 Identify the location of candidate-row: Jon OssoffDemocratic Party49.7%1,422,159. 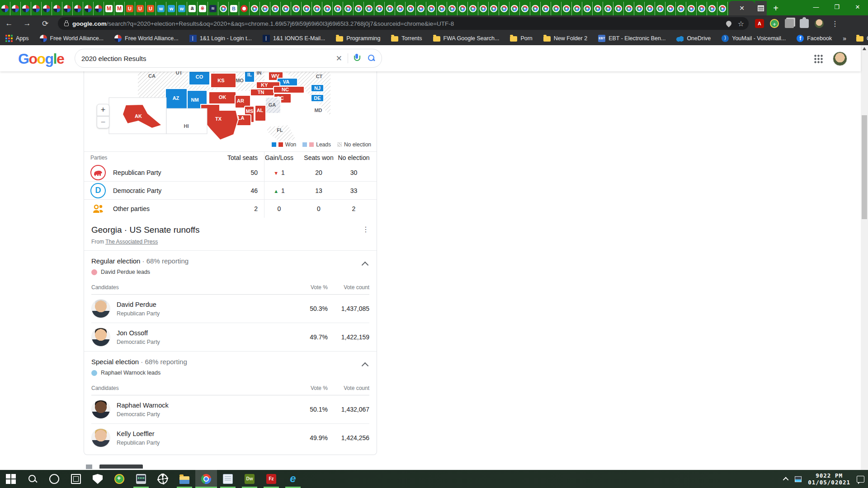
(231, 337).